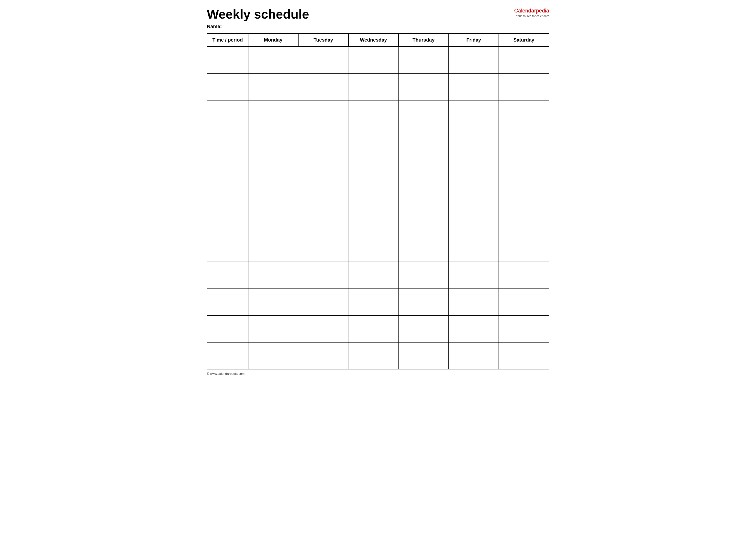 This screenshot has height=554, width=756. I want to click on name-label: Name:, so click(378, 26).